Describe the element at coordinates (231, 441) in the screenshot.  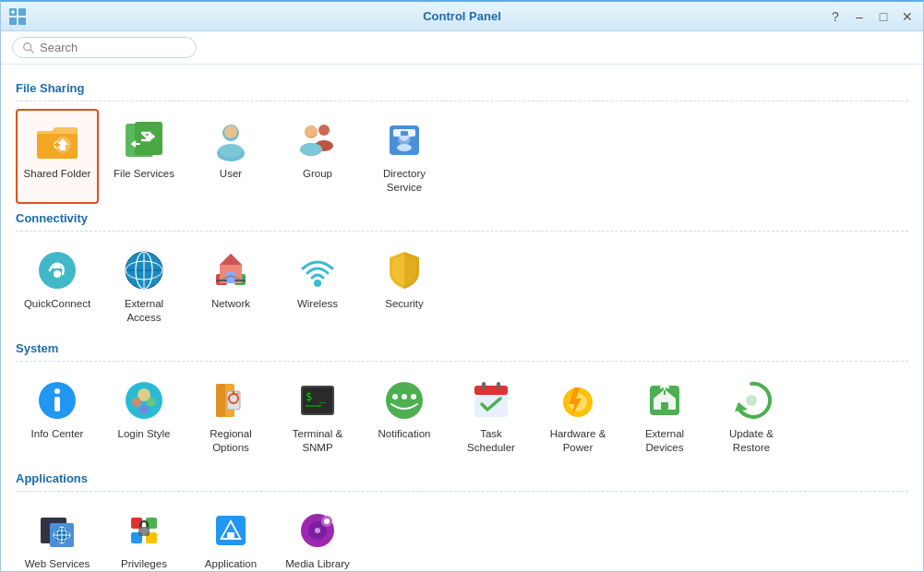
I see `regional-options-label: Regional Options` at that location.